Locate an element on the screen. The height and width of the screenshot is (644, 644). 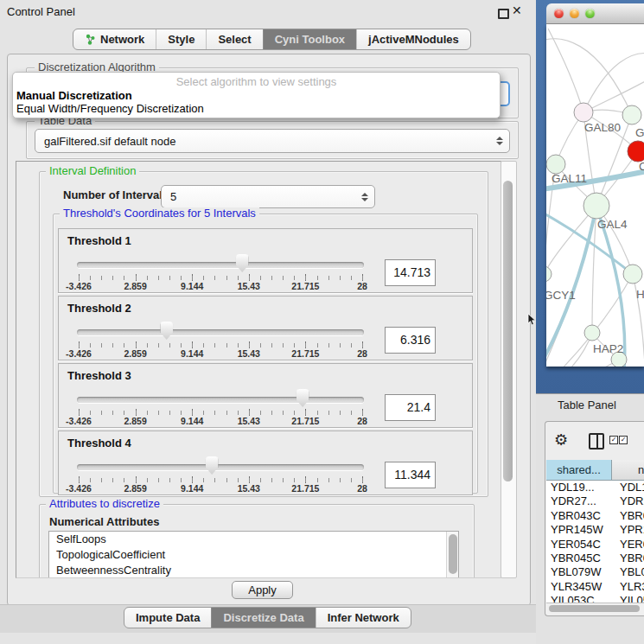
tab-cyni-toolbox: Cyni Toolbox is located at coordinates (309, 40).